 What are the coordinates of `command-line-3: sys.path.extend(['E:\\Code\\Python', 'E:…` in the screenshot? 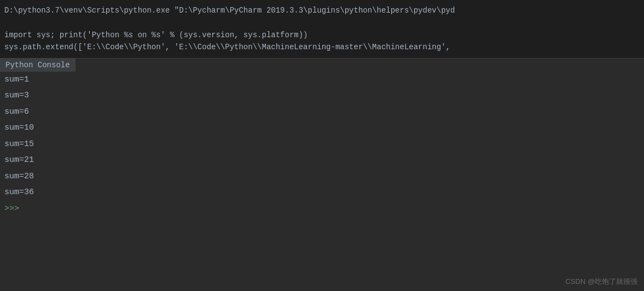 It's located at (322, 47).